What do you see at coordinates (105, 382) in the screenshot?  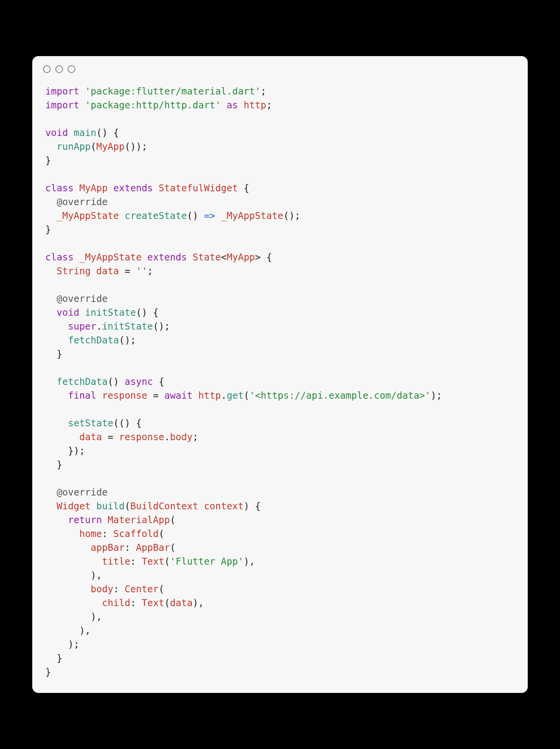 I see `code-line: fetchData() async {` at bounding box center [105, 382].